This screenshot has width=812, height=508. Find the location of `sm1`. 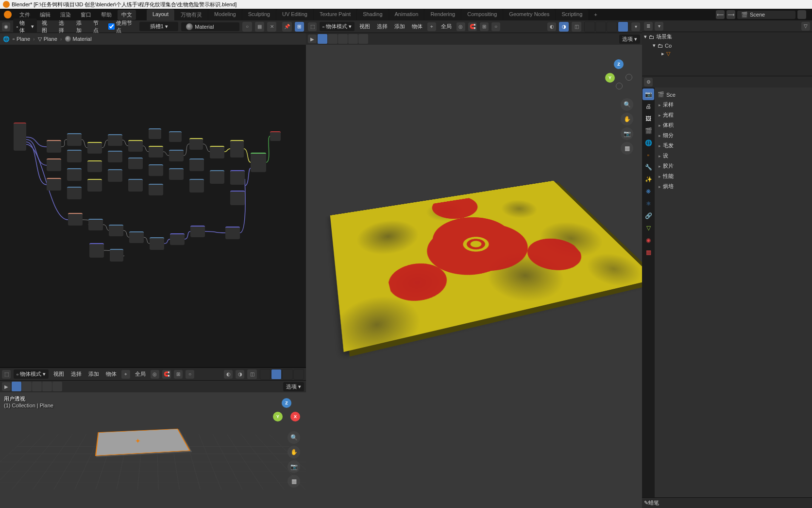

sm1 is located at coordinates (322, 39).